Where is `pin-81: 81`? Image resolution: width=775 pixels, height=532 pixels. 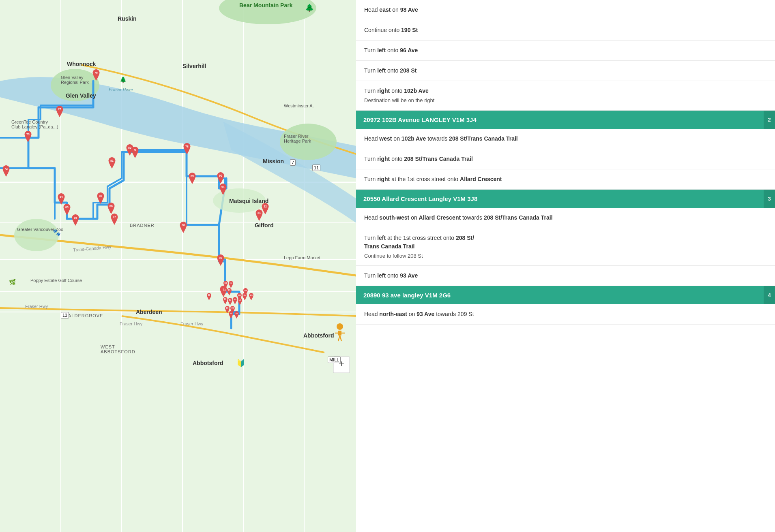 pin-81: 81 is located at coordinates (112, 164).